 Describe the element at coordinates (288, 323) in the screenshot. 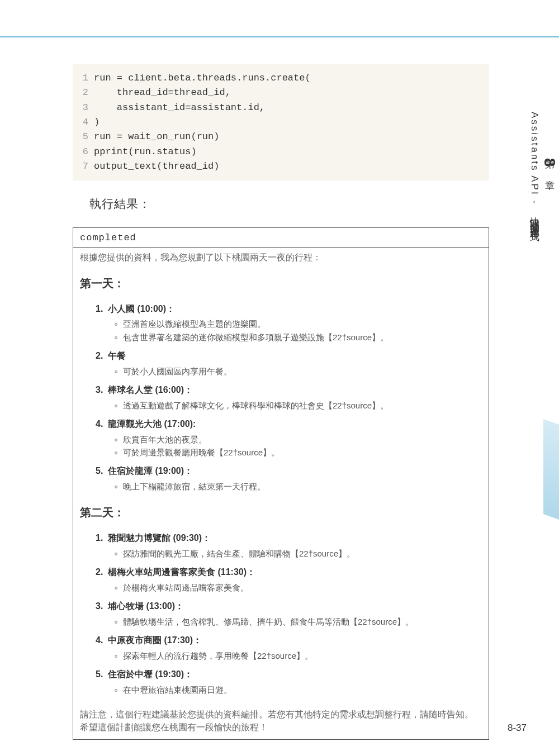

I see `itinerary-item: 1.小人國 (10:00)： 亞洲首座以微縮模型為主題的遊樂園。 包含世界著名建…` at that location.